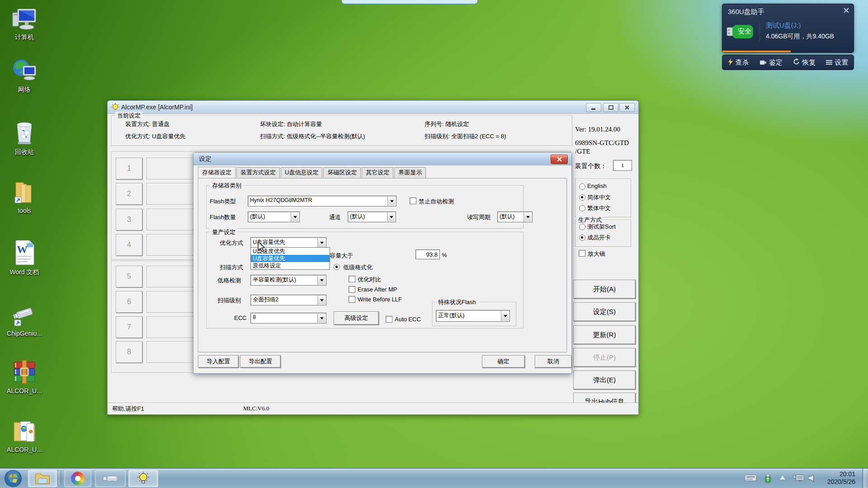 This screenshot has height=488, width=868. What do you see at coordinates (389, 319) in the screenshot?
I see `auto-ecc-checkbox` at bounding box center [389, 319].